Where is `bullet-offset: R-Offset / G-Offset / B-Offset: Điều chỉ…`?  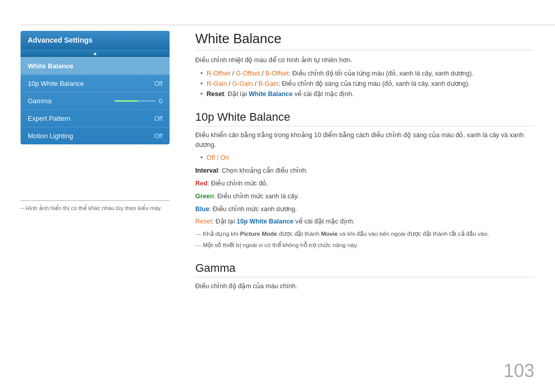
bullet-offset: R-Offset / G-Offset / B-Offset: Điều chỉ… is located at coordinates (367, 73).